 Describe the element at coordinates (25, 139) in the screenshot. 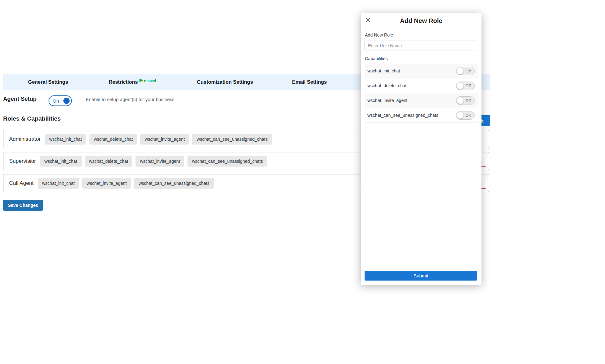

I see `role-name: Administrator` at that location.